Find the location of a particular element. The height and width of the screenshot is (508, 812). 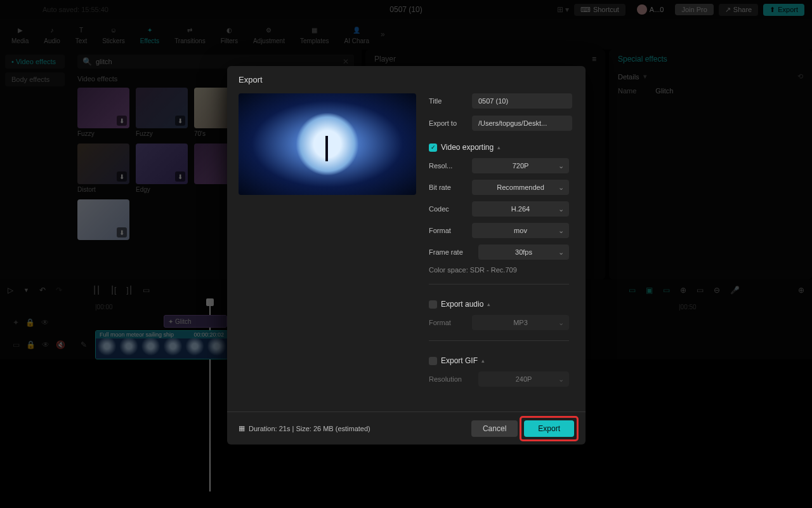

framerate-select: 30fps is located at coordinates (524, 252).